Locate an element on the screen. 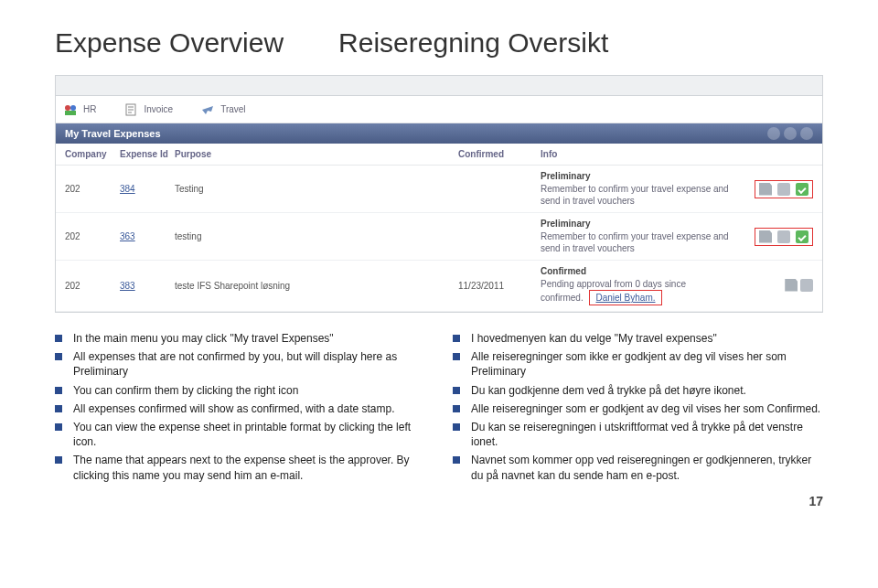 Image resolution: width=878 pixels, height=588 pixels. toolbar-item-travel: Travel is located at coordinates (223, 110).